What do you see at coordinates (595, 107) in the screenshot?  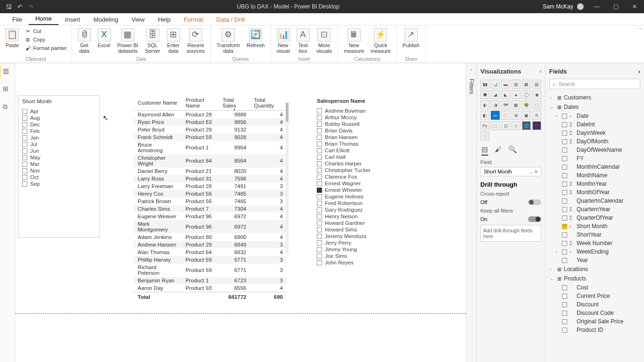 I see `table-node: ⌄⊞Dates` at bounding box center [595, 107].